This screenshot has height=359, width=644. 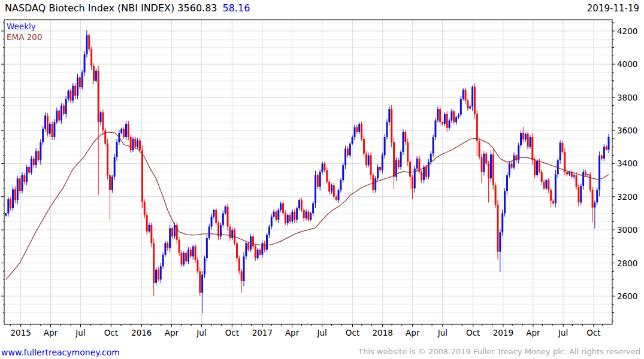 What do you see at coordinates (627, 64) in the screenshot?
I see `svg-text: 4000` at bounding box center [627, 64].